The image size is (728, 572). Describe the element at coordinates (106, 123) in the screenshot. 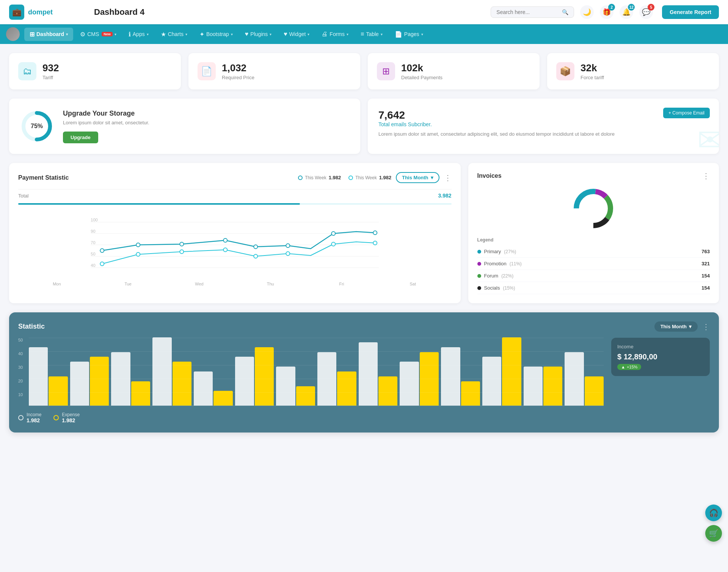

I see `storage-description: Lorem ipsum dolor sit amet, onsectetur.` at that location.